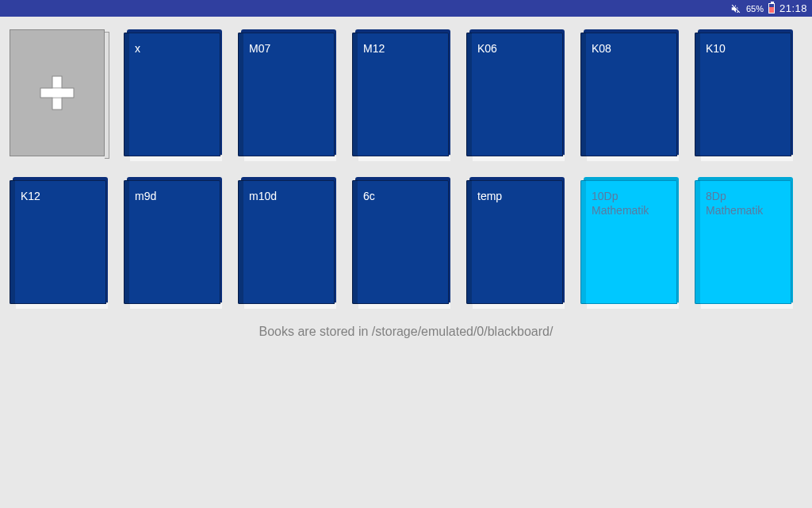 The image size is (812, 508). What do you see at coordinates (630, 243) in the screenshot?
I see `book-item: 10Dp Mathematik` at bounding box center [630, 243].